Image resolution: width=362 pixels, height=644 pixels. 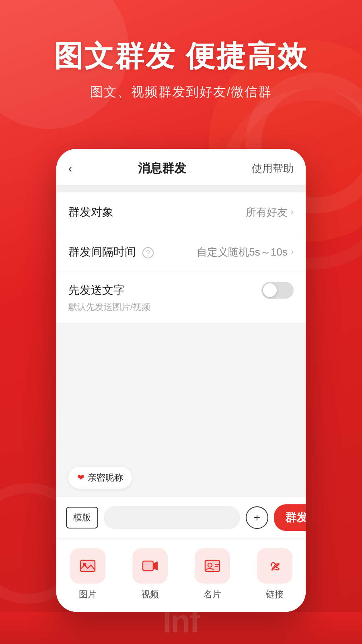 I want to click on video-icon, so click(x=150, y=566).